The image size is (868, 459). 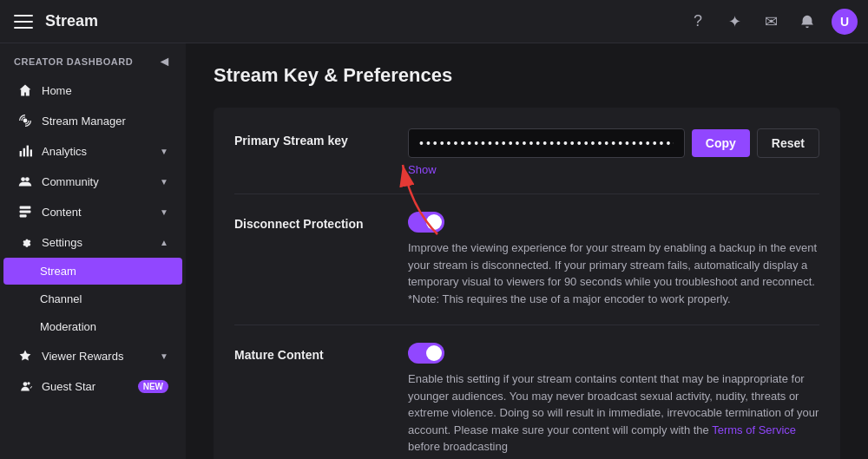 What do you see at coordinates (93, 59) in the screenshot?
I see `sidebar-section-title: CREATOR DASHBOARD ◄` at bounding box center [93, 59].